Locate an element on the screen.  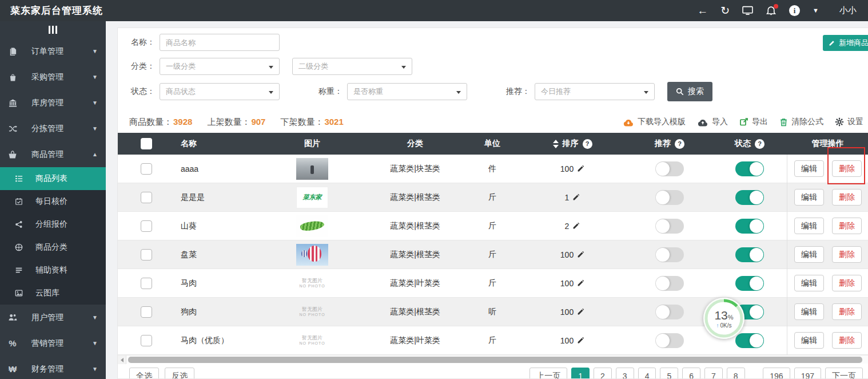
prev-page-button: 上一页 is located at coordinates (548, 373).